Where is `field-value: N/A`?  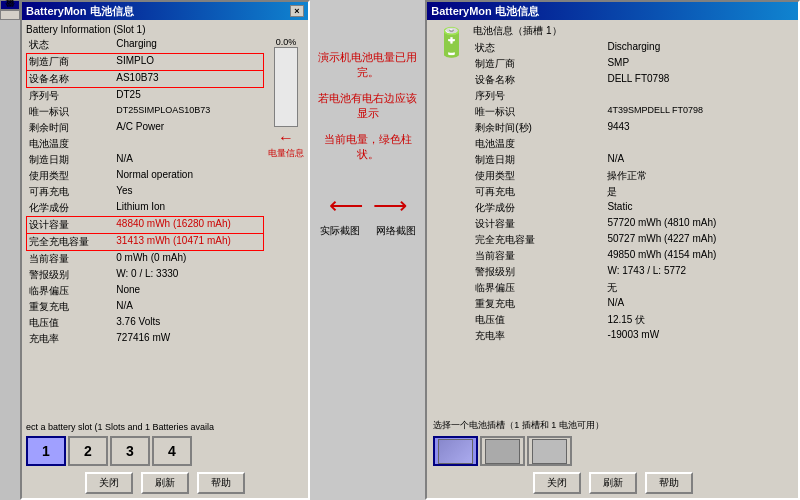 field-value: N/A is located at coordinates (698, 304).